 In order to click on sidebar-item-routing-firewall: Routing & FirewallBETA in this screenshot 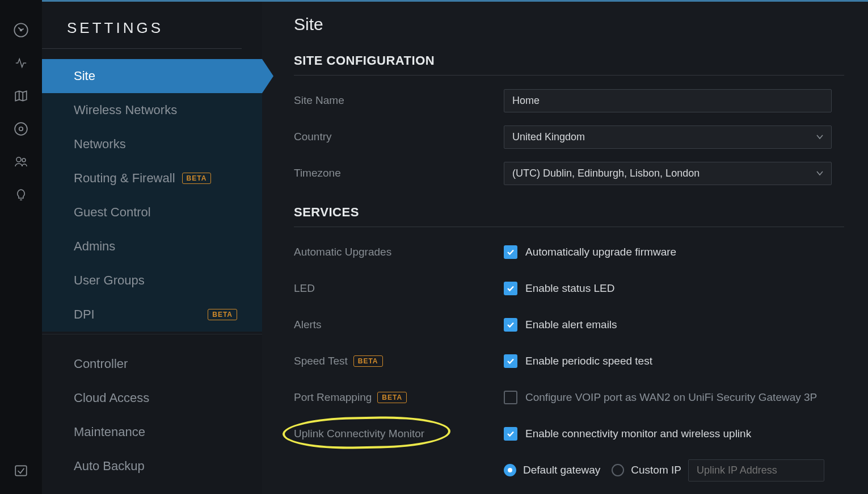, I will do `click(152, 178)`.